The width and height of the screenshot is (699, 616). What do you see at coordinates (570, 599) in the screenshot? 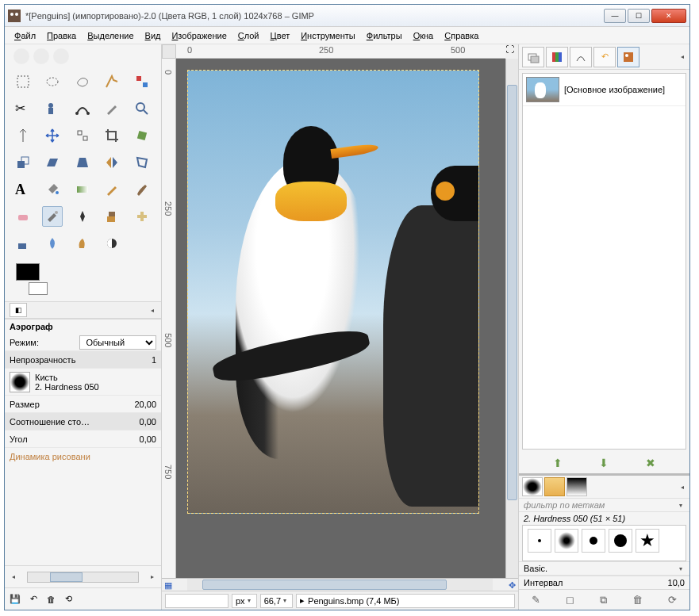
I see `new-brush-icon: ◻` at bounding box center [570, 599].